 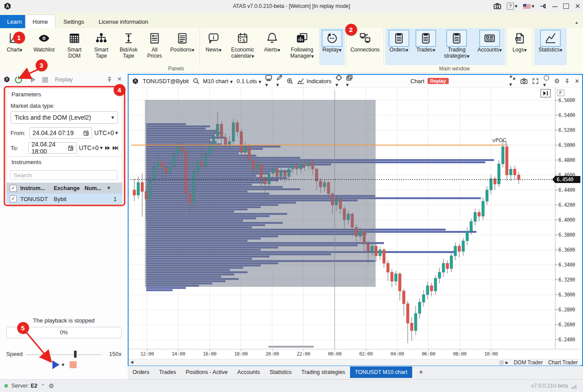 What do you see at coordinates (555, 6) in the screenshot?
I see `minimize-icon: —` at bounding box center [555, 6].